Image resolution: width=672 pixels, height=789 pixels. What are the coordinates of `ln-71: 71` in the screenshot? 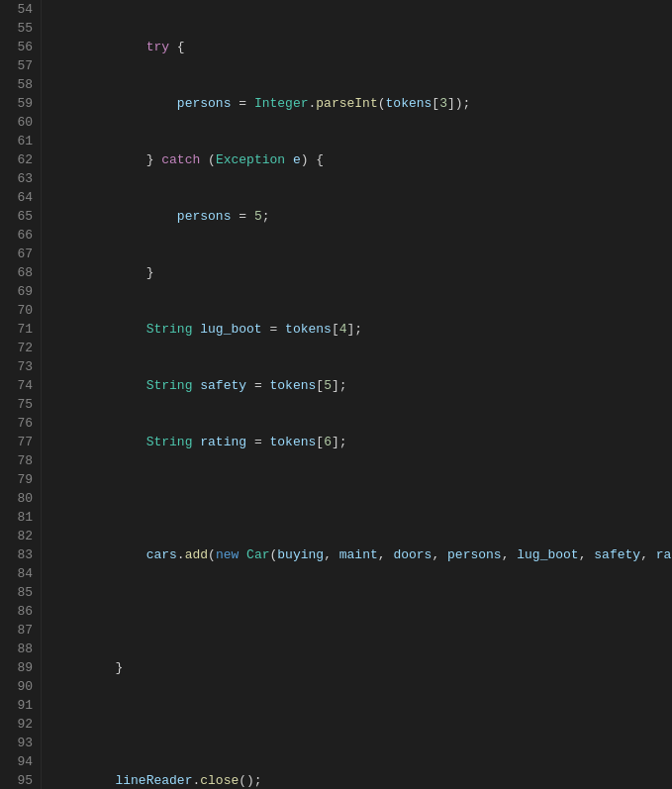 It's located at (18, 329).